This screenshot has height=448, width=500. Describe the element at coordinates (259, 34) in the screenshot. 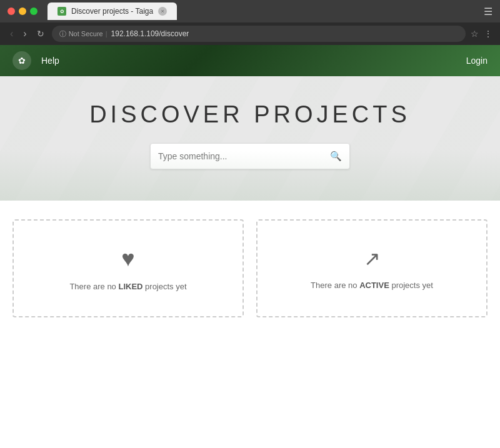

I see `url-bar: ⓘ Not Secure | 192.168.1.109/discover` at that location.